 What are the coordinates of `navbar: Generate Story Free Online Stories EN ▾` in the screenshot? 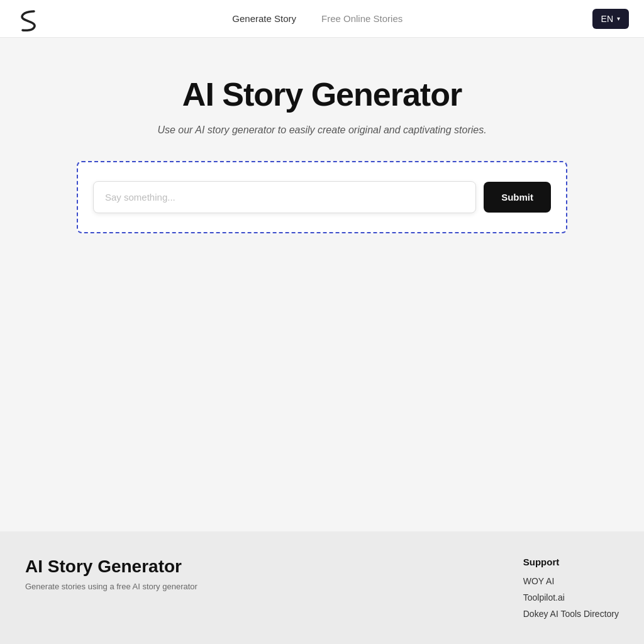 It's located at (322, 19).